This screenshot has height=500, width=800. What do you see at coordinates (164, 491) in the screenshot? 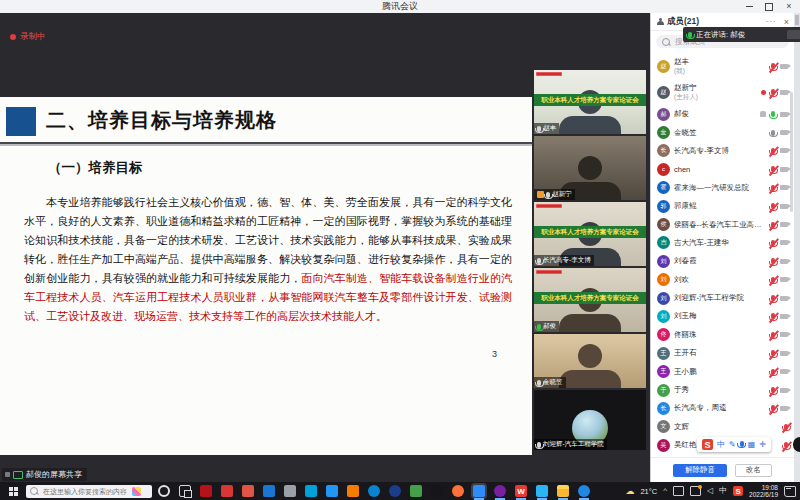
I see `cortana-icon` at bounding box center [164, 491].